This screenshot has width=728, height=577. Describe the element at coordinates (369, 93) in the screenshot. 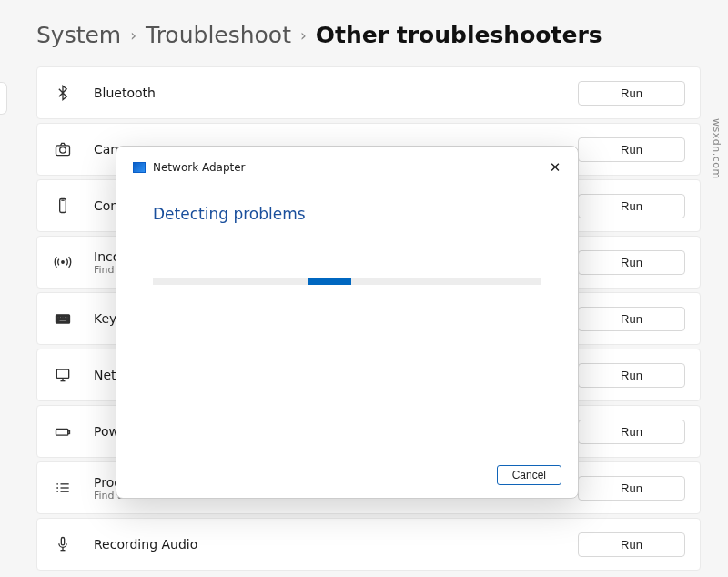

I see `troubleshooter-row-bluetooth: Bluetooth Run` at that location.